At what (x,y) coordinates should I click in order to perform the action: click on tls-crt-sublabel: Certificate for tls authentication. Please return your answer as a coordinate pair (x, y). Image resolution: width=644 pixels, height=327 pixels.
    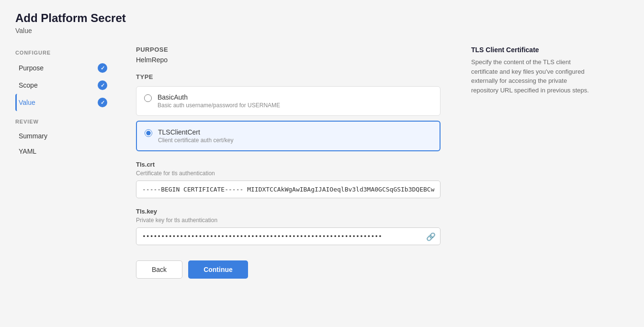
    Looking at the image, I should click on (288, 173).